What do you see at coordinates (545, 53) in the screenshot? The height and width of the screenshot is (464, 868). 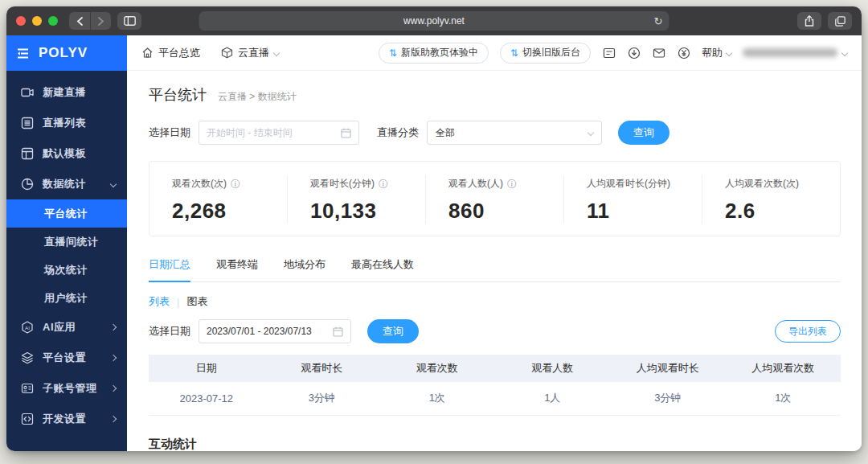 I see `switch-old-console-button: ⇅ 切换旧版后台` at bounding box center [545, 53].